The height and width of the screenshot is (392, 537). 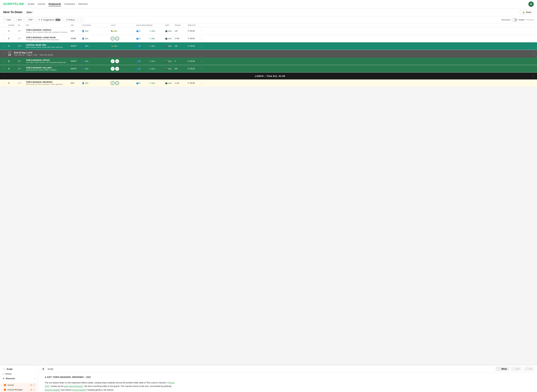 I want to click on suggestions-icon: ✦, so click(x=39, y=20).